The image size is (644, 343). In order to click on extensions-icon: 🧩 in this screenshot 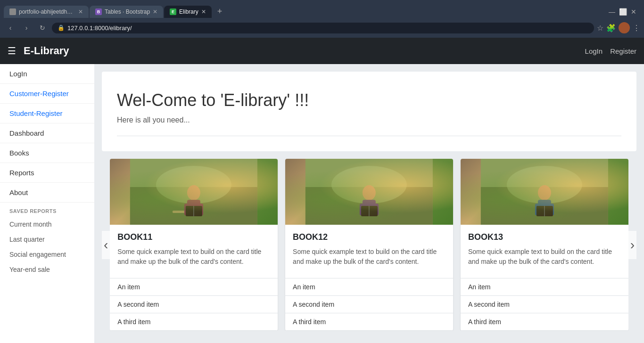, I will do `click(611, 28)`.